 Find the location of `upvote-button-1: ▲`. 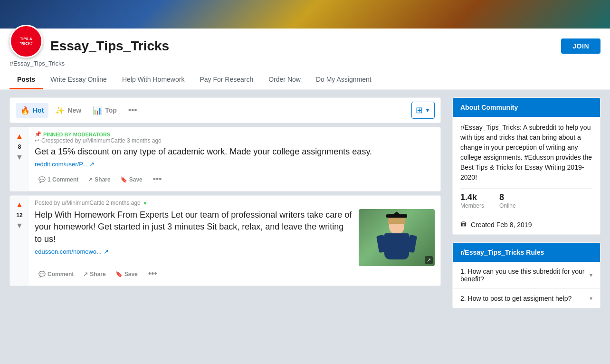

upvote-button-1: ▲ is located at coordinates (19, 136).